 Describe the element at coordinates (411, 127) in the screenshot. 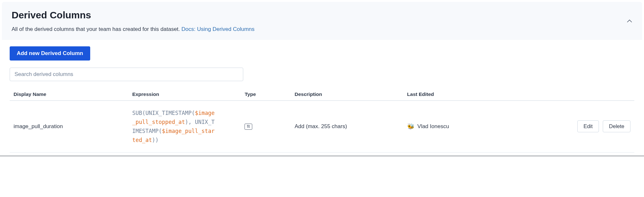

I see `avatar: 🐝` at that location.